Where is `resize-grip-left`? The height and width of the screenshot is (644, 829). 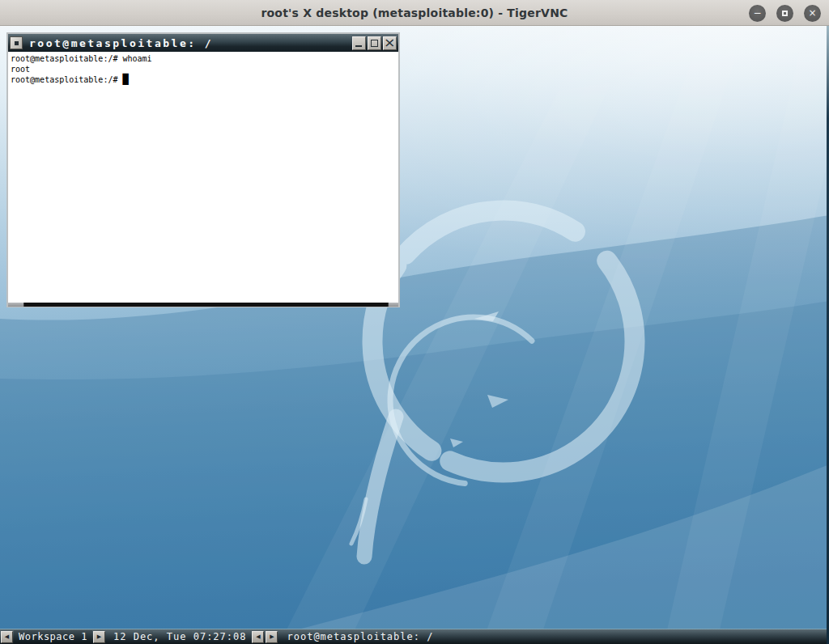 resize-grip-left is located at coordinates (16, 304).